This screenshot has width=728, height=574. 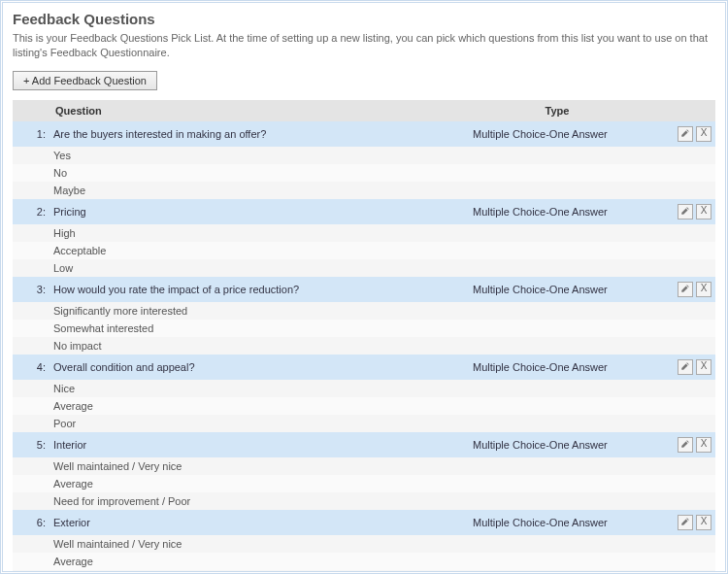 I want to click on answer-row: No impact, so click(x=364, y=346).